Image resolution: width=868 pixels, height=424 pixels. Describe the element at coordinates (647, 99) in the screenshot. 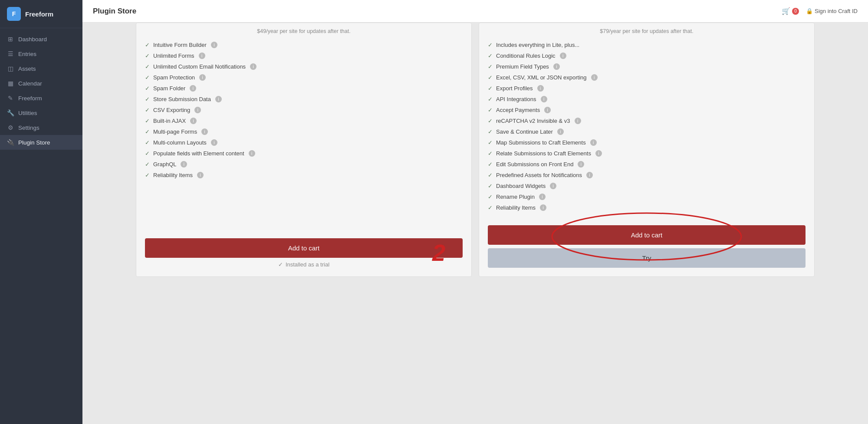

I see `list-item: ✓ API Integrations i` at that location.